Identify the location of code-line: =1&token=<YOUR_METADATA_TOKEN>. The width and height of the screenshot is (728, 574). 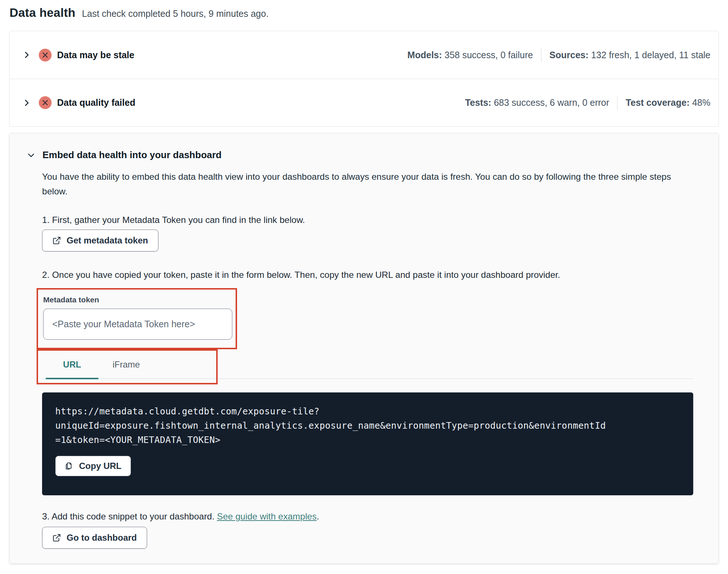
(368, 440).